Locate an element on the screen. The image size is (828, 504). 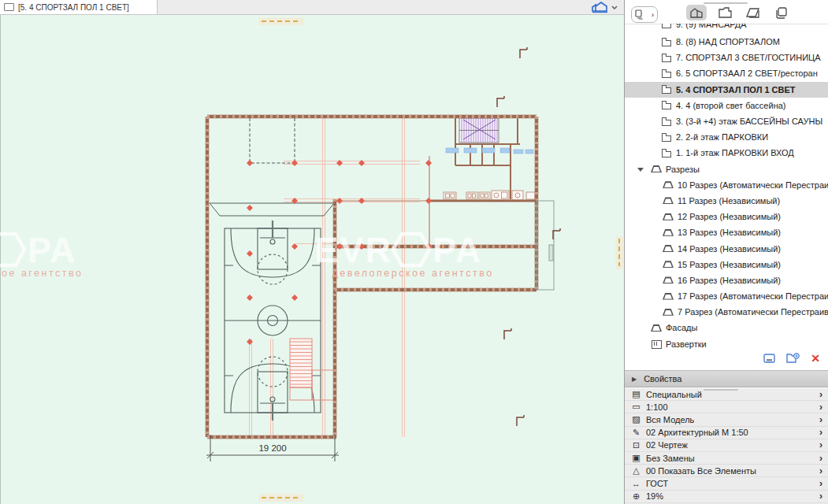
section-row: 14 Разрез (Независимый) is located at coordinates (726, 248).